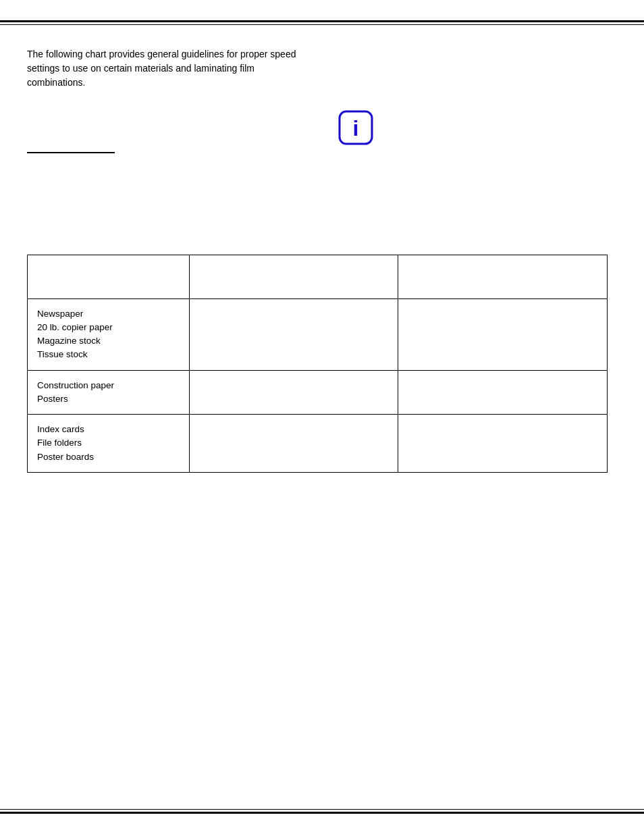  What do you see at coordinates (503, 392) in the screenshot?
I see `table-cell-row2-col3` at bounding box center [503, 392].